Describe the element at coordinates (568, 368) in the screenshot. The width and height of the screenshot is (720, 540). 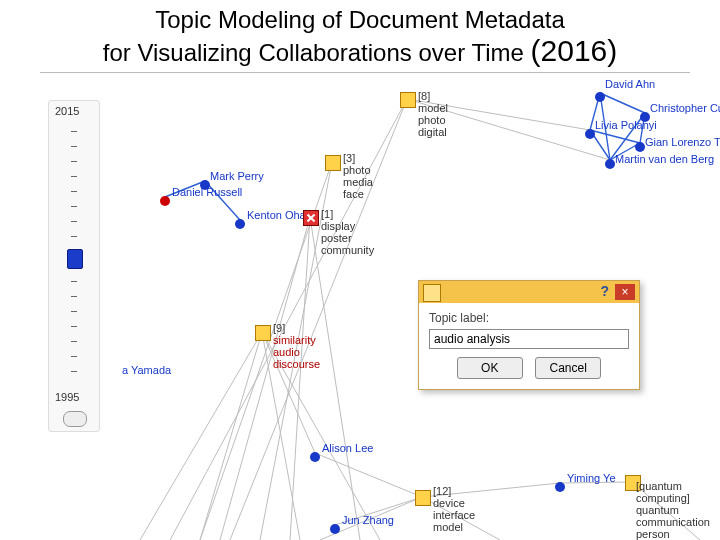
I see `cancel-button: Cancel` at that location.